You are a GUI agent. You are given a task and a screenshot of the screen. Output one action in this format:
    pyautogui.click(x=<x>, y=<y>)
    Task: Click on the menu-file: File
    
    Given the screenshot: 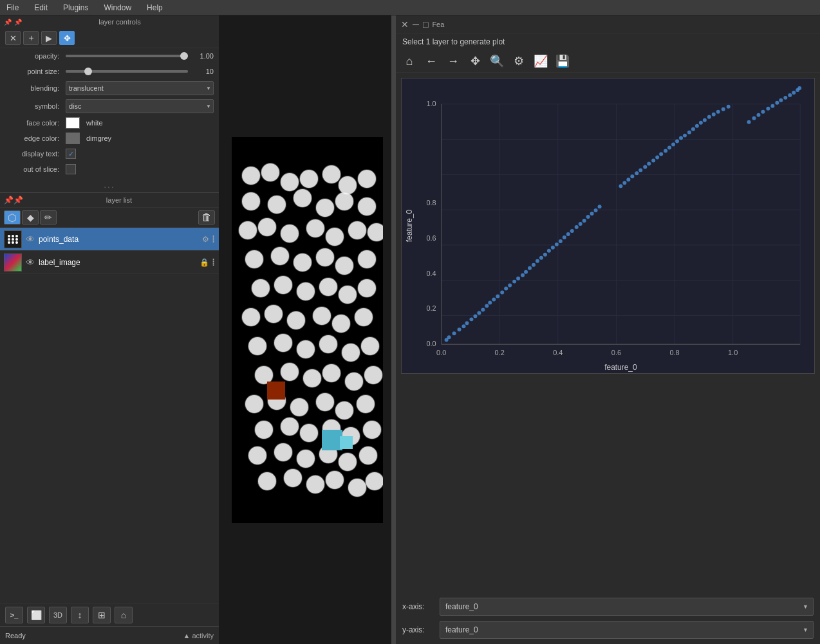 What is the action you would take?
    pyautogui.click(x=13, y=8)
    